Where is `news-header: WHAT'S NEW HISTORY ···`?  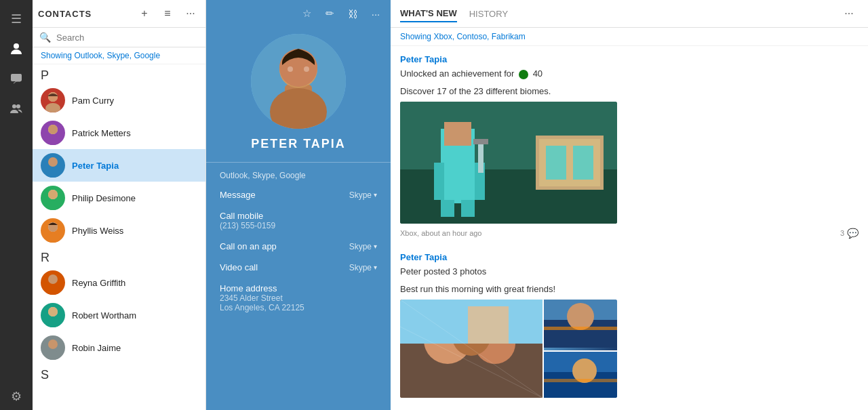 news-header: WHAT'S NEW HISTORY ··· is located at coordinates (629, 14).